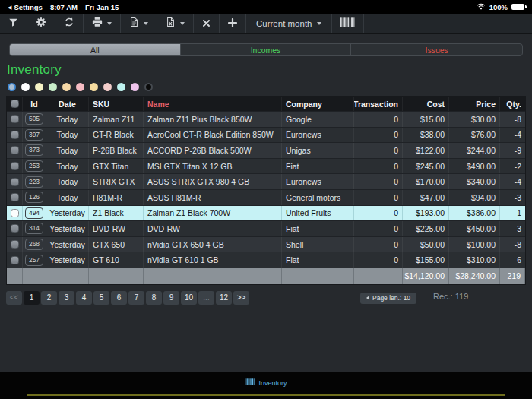 The image size is (532, 399). What do you see at coordinates (35, 229) in the screenshot?
I see `cell-id: 314` at bounding box center [35, 229].